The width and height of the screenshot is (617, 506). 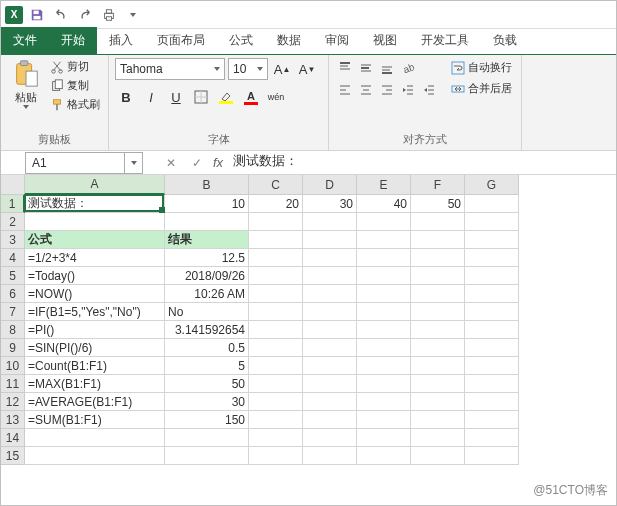 What do you see at coordinates (25, 40) in the screenshot?
I see `tab-file: 文件` at bounding box center [25, 40].